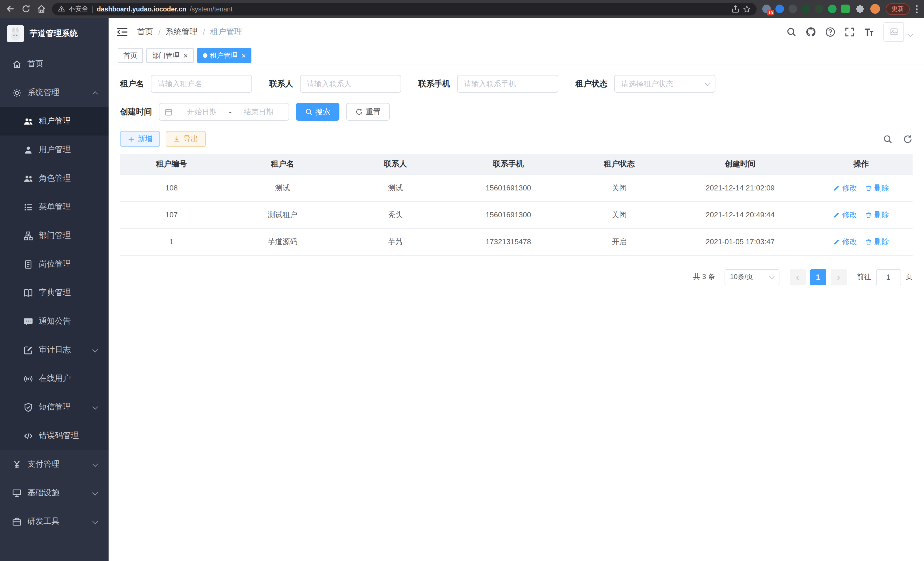  I want to click on extensions-puzzle-icon, so click(860, 9).